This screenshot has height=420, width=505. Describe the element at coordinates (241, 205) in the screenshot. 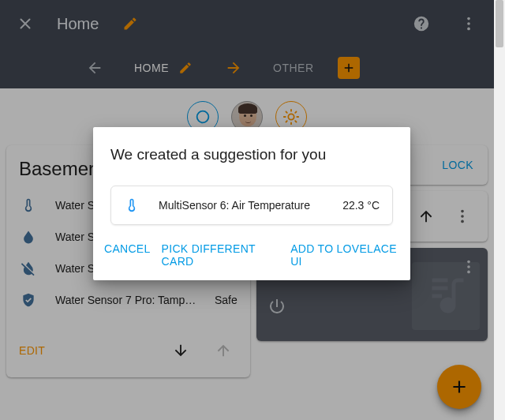

I see `entity-name: MultiSensor 6: Air Temperature` at that location.